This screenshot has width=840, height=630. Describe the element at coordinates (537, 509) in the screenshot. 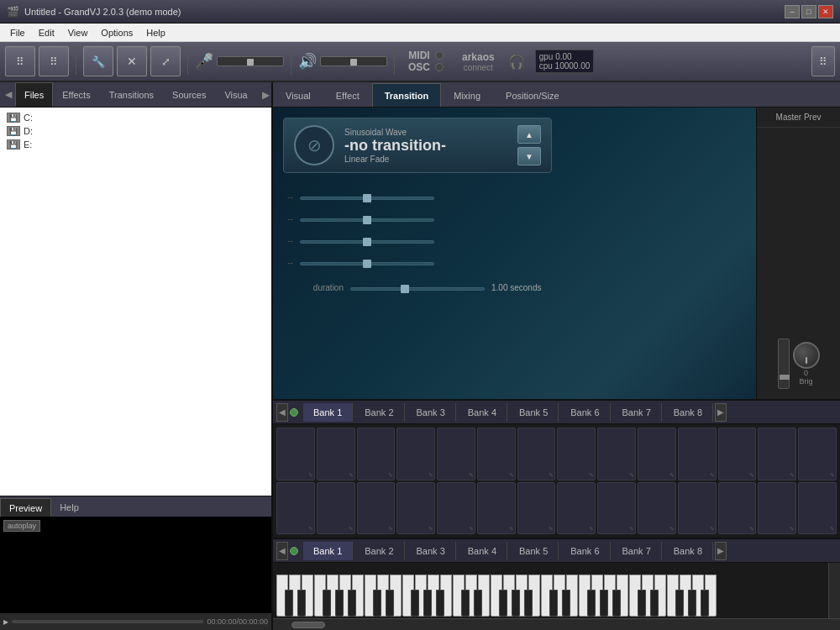

I see `bank1-cell-20: ✎` at that location.